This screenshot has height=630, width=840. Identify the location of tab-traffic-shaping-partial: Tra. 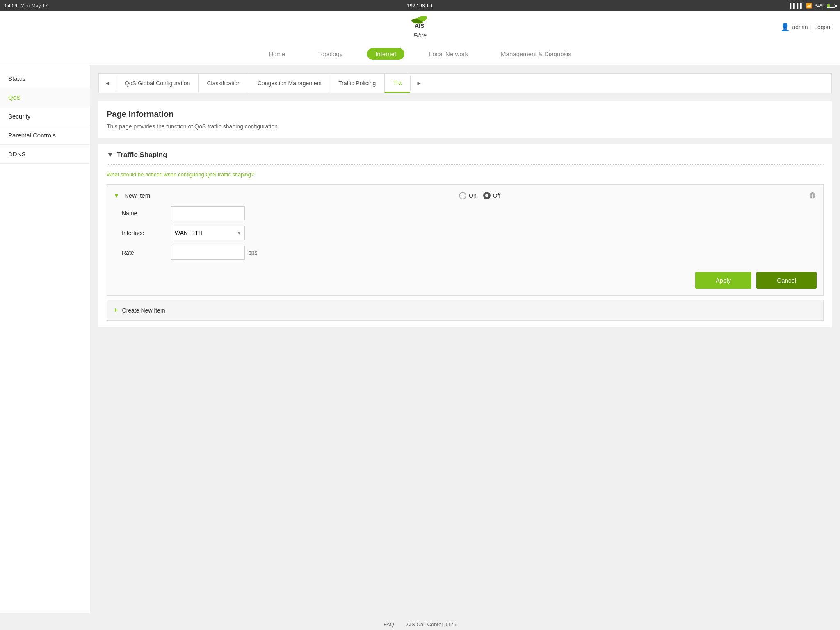
(397, 83).